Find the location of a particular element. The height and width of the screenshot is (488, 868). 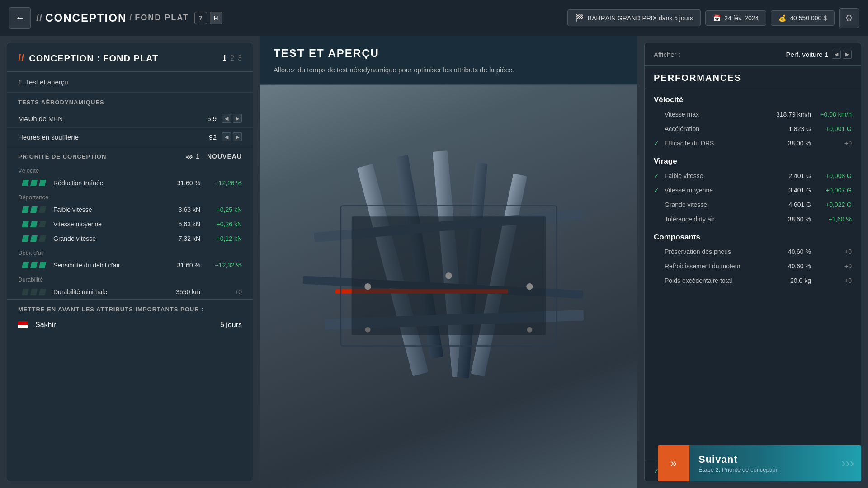

dirty-bonus: +1,60 % is located at coordinates (834, 219).